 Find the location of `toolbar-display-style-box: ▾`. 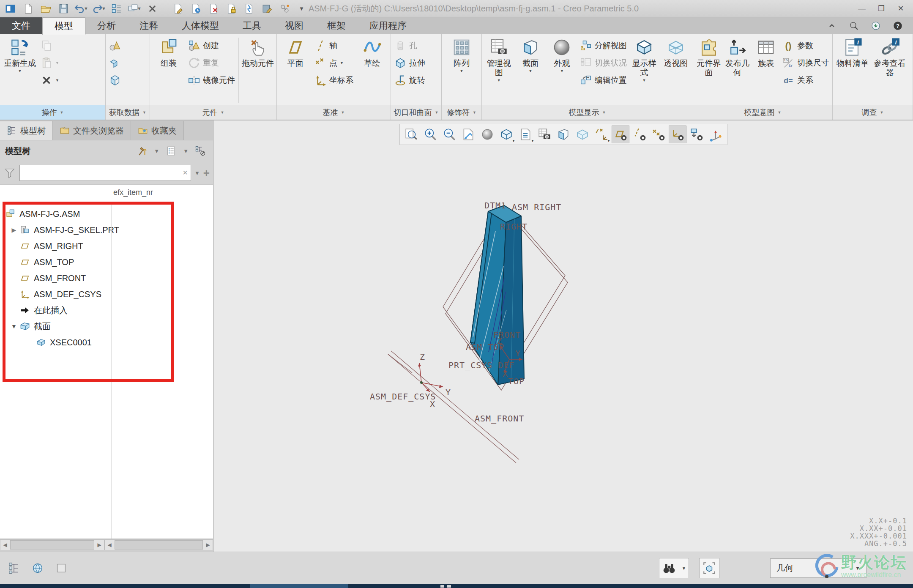

toolbar-display-style-box: ▾ is located at coordinates (506, 134).